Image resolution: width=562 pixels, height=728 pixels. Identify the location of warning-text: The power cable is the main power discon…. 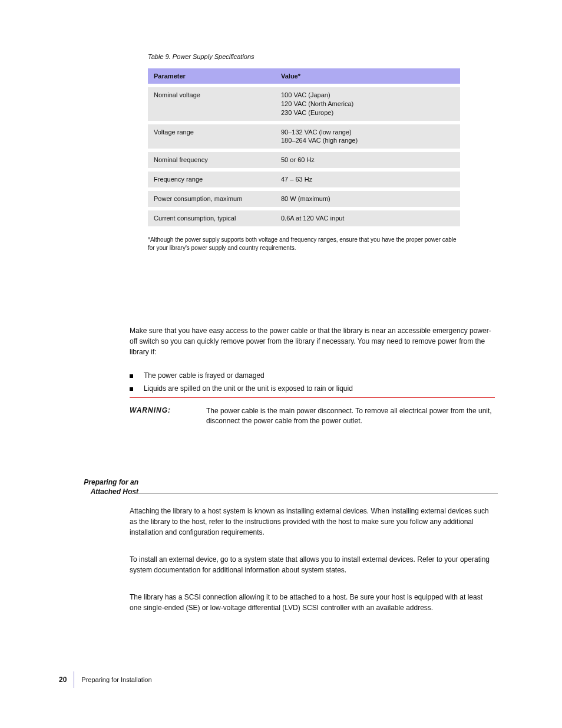
(351, 416).